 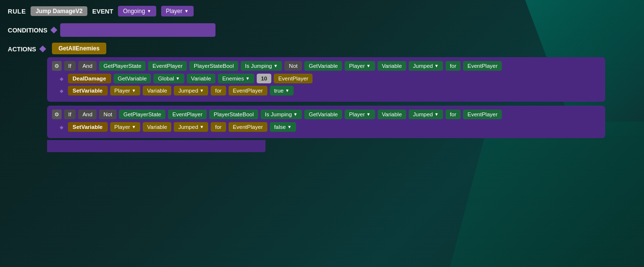 What do you see at coordinates (191, 91) in the screenshot?
I see `jumped-sv-token-1: Jumped` at bounding box center [191, 91].